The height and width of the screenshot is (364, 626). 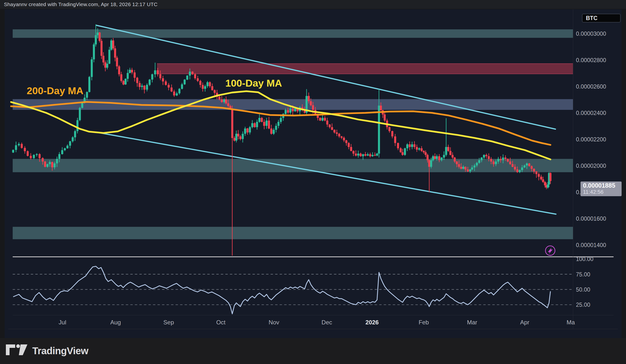 I want to click on month-label-Apr: Apr, so click(x=525, y=322).